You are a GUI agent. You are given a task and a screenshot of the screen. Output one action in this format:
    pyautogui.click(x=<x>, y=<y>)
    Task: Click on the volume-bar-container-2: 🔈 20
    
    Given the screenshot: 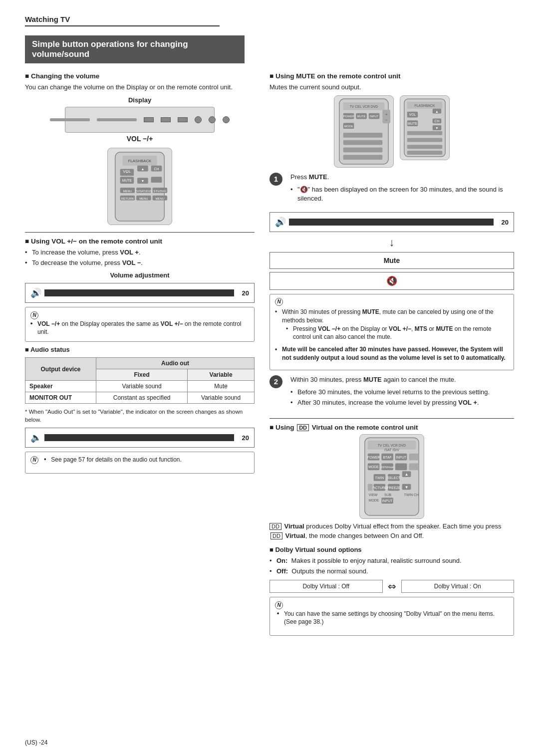 What is the action you would take?
    pyautogui.click(x=140, y=438)
    